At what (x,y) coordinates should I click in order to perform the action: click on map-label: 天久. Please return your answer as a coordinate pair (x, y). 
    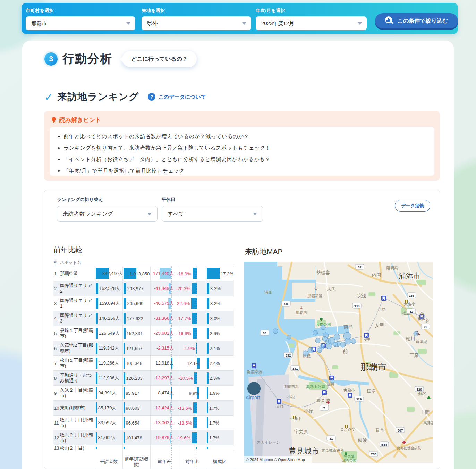
    Looking at the image, I should click on (331, 289).